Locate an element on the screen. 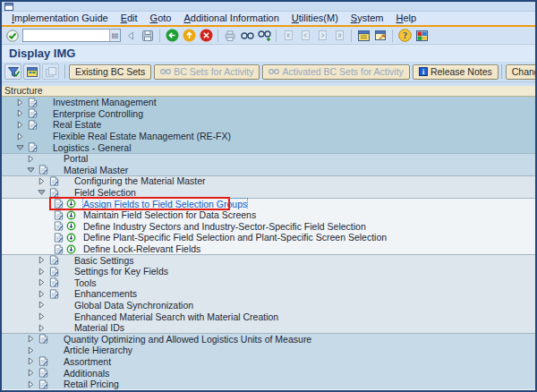 The image size is (537, 392). find-next-icon is located at coordinates (264, 36).